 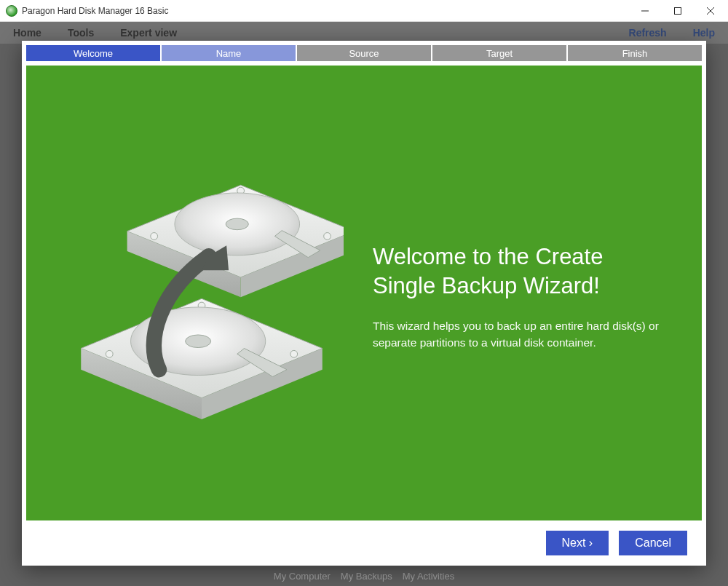 I want to click on background-footer: My Computer My Backups My Activities, so click(x=364, y=576).